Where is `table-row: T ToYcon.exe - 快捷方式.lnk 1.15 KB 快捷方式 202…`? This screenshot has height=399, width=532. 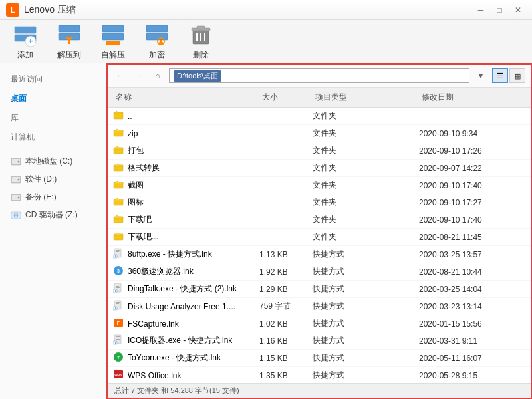 table-row: T ToYcon.exe - 快捷方式.lnk 1.15 KB 快捷方式 202… is located at coordinates (319, 358).